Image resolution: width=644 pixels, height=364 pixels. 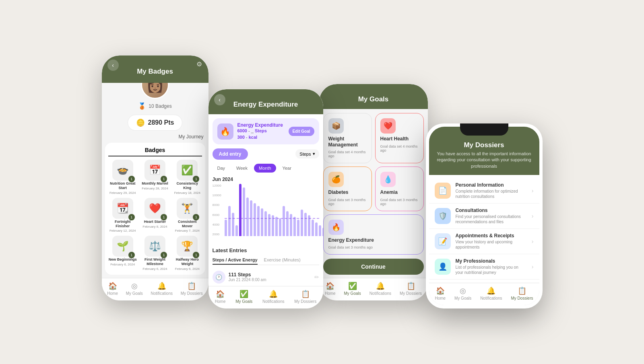 What do you see at coordinates (235, 260) in the screenshot?
I see `tab-steps-energy: Steps / Active Energy` at bounding box center [235, 260].